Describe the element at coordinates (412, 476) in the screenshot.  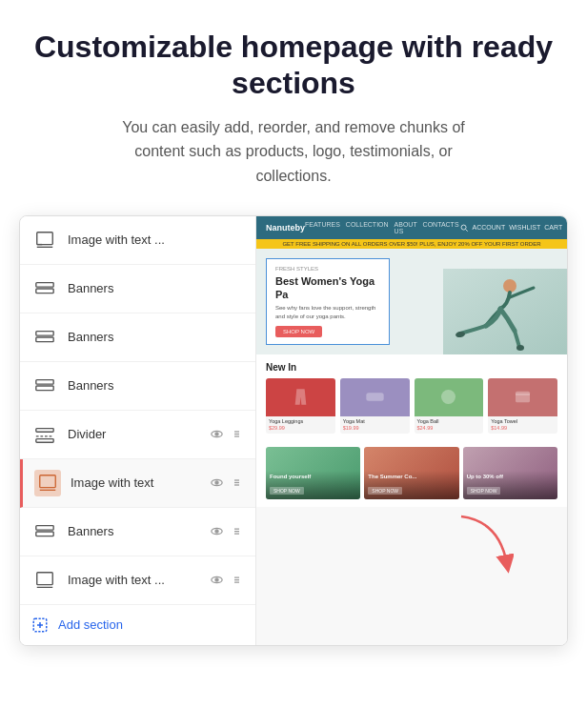
I see `collection-title-2: The Summer Co...` at that location.